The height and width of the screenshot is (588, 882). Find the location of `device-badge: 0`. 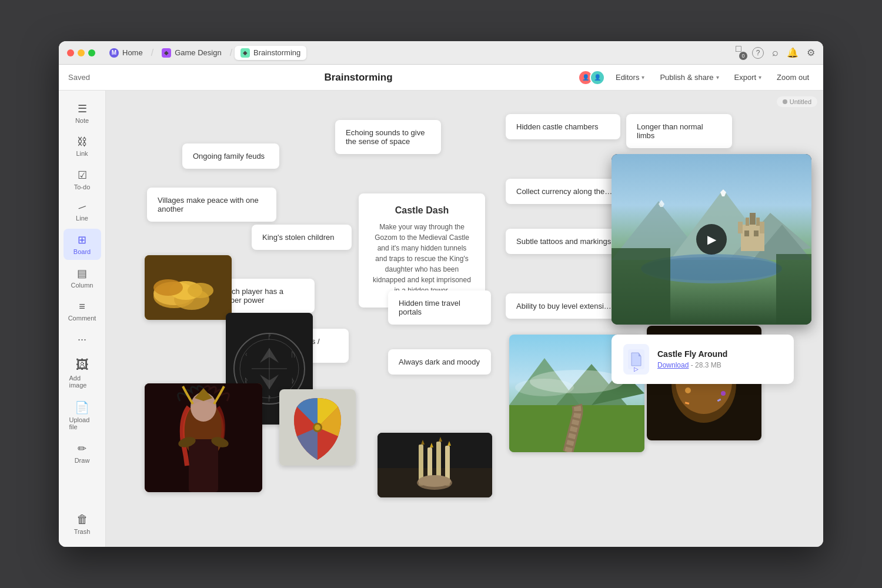

device-badge: 0 is located at coordinates (743, 56).